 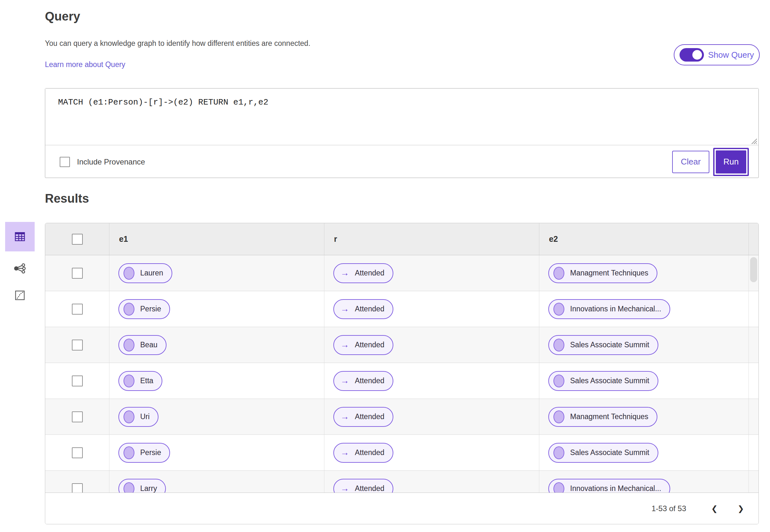 I want to click on learn-more-link: Learn more about Query, so click(x=85, y=65).